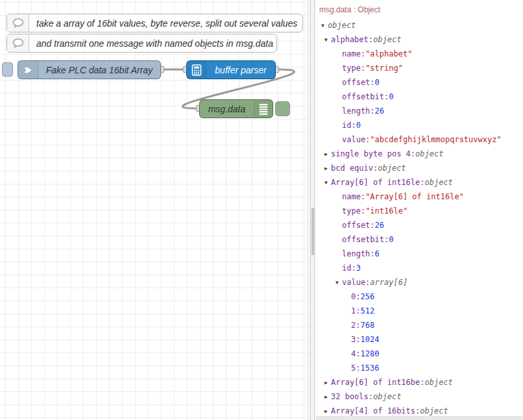  What do you see at coordinates (419, 54) in the screenshot?
I see `debug-tree-row: name: "alphabet"` at bounding box center [419, 54].